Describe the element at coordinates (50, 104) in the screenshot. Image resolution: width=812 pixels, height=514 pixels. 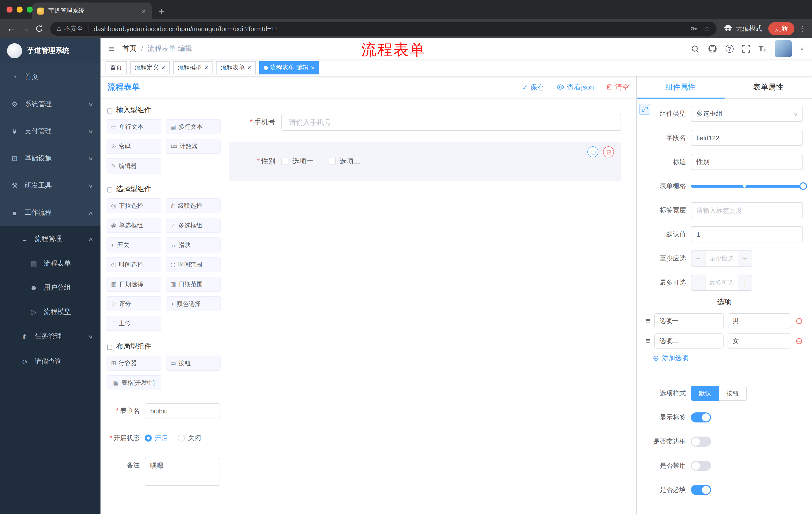
I see `sidebar-item-system: ⚙ 系统管理 ∨` at that location.